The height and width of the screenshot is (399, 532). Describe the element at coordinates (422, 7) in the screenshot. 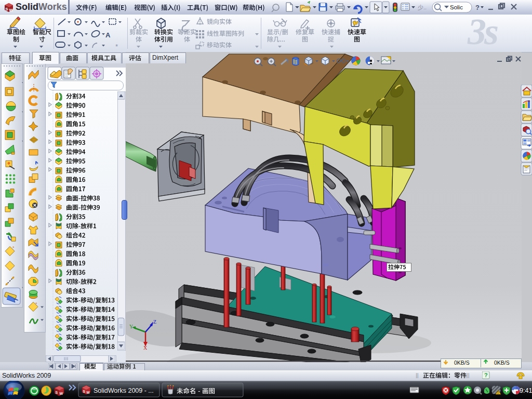

I see `svg-text: 少..` at that location.